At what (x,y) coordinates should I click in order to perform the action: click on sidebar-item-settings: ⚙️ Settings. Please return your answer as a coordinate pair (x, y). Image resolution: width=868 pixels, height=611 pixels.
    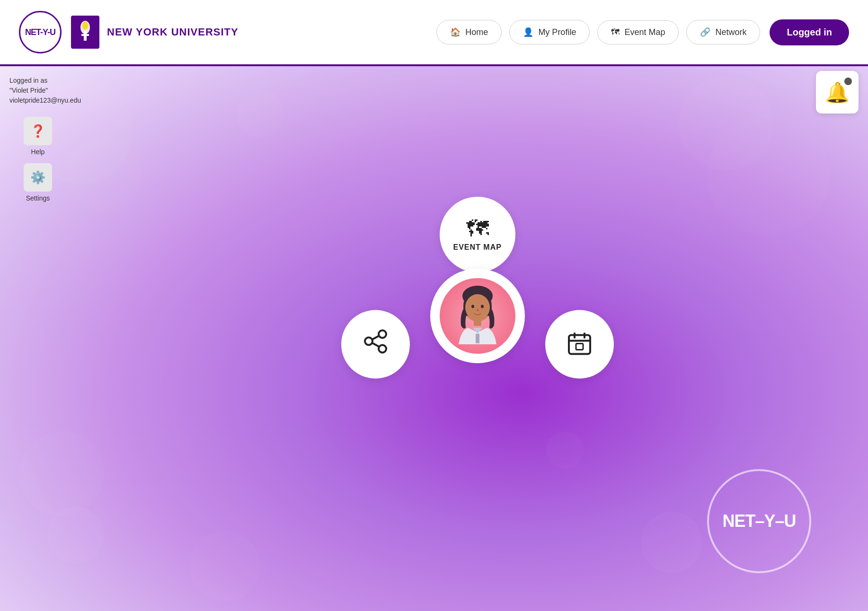
    Looking at the image, I should click on (38, 183).